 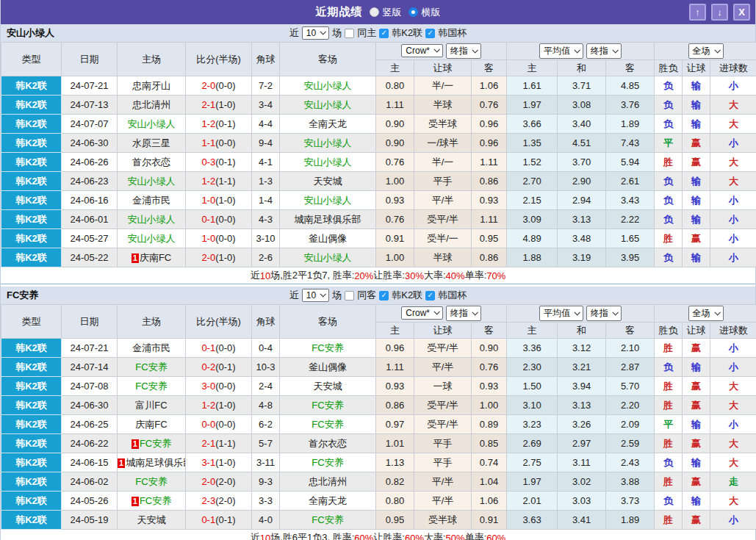 I want to click on score-cell: 0-1(0-0), so click(x=219, y=348).